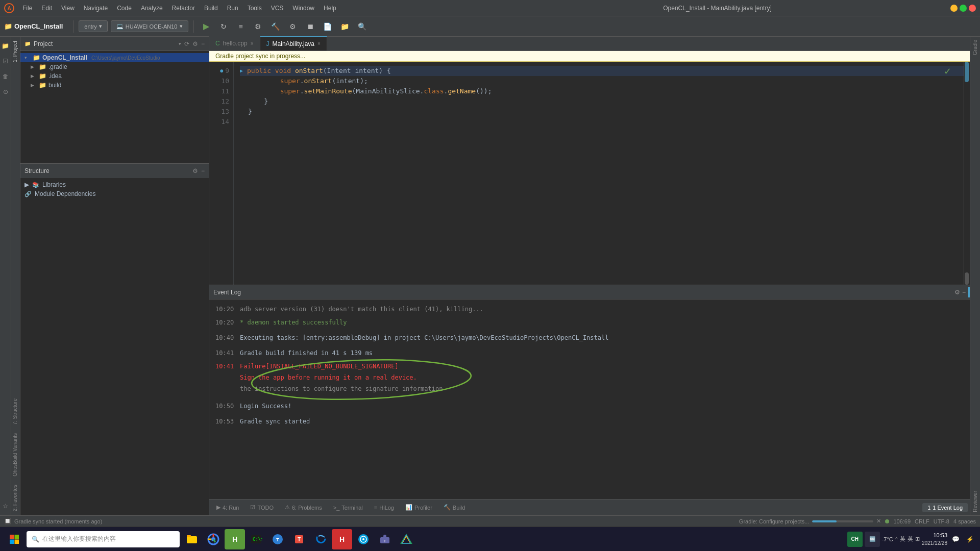  I want to click on tab-build: 🔨 Build, so click(454, 507).